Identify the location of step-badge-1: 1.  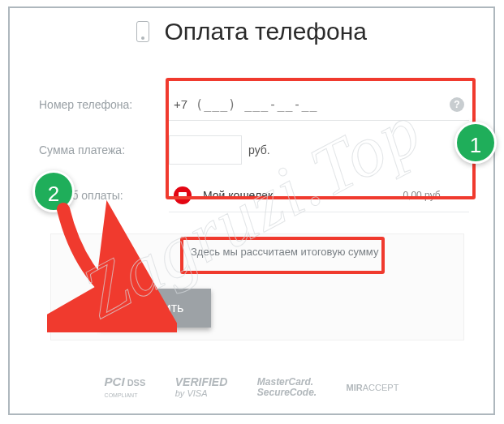
(476, 143).